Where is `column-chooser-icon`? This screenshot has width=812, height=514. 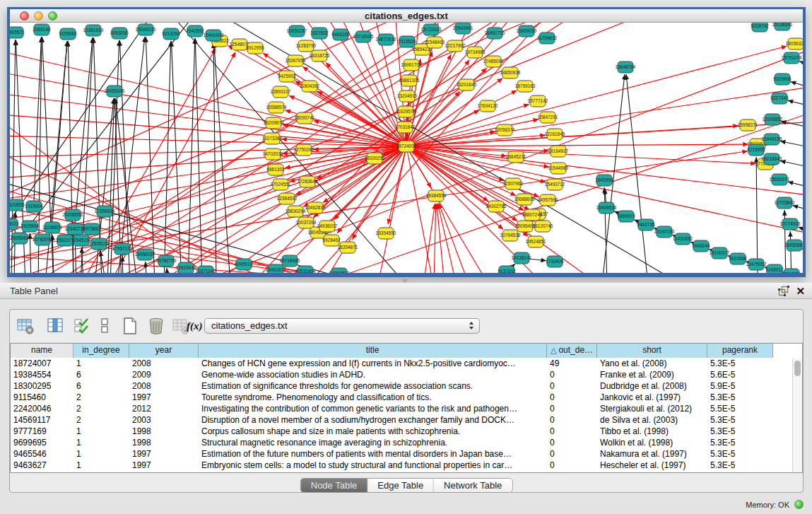 column-chooser-icon is located at coordinates (105, 326).